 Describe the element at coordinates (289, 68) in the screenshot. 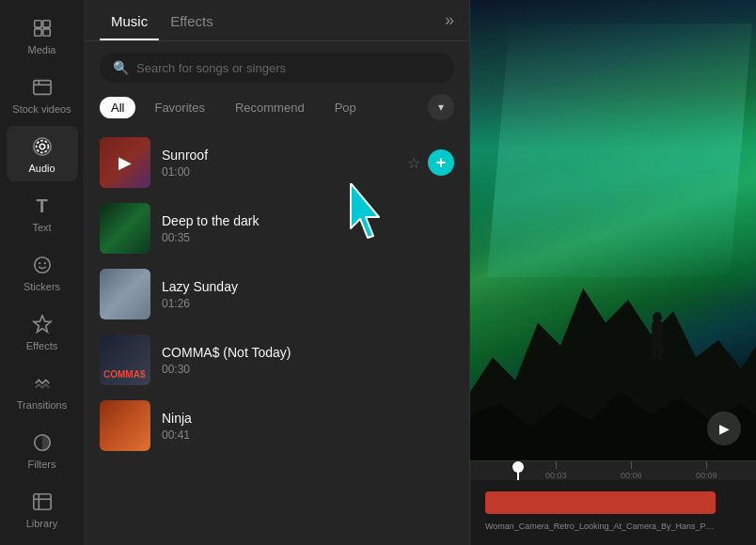

I see `search-input` at that location.